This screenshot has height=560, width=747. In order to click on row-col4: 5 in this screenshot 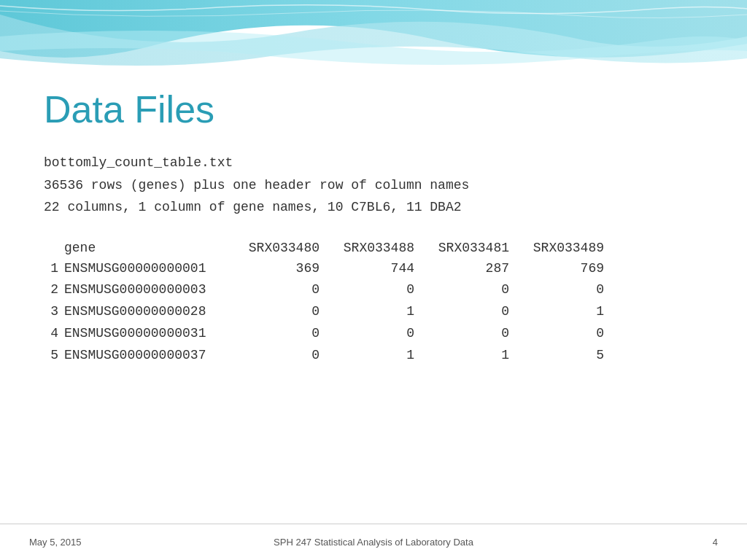, I will do `click(557, 356)`.